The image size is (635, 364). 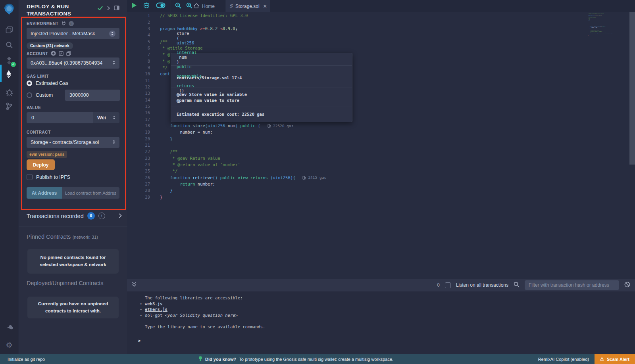 What do you see at coordinates (139, 341) in the screenshot?
I see `terminal-prompt: >` at bounding box center [139, 341].